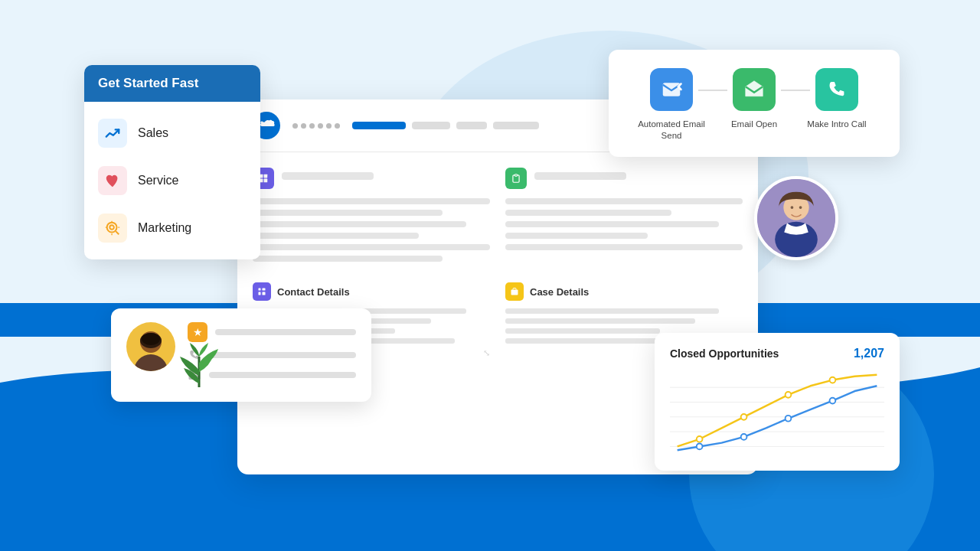  What do you see at coordinates (172, 228) in the screenshot?
I see `gsf-item-marketing: Marketing` at bounding box center [172, 228].